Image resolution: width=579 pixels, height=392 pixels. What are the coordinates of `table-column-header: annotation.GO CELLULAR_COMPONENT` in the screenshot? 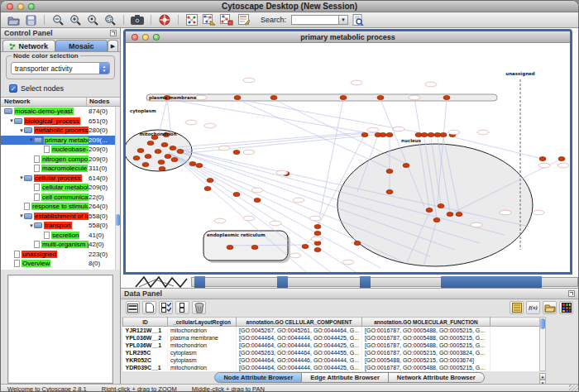 It's located at (299, 323).